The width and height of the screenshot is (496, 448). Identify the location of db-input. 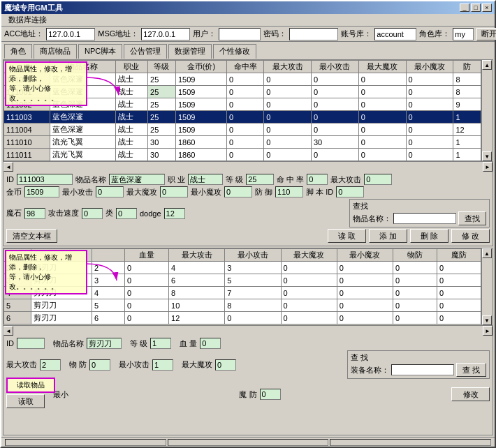
(395, 34).